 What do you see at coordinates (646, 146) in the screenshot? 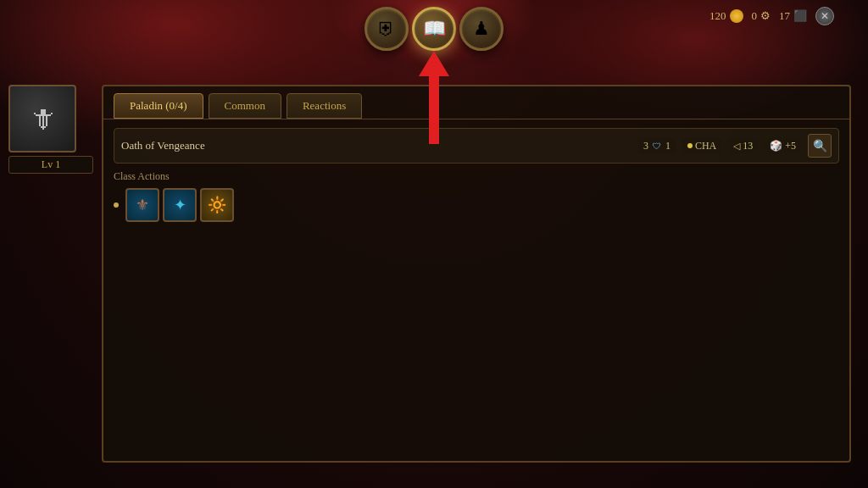
I see `stat-value-1: 3` at bounding box center [646, 146].